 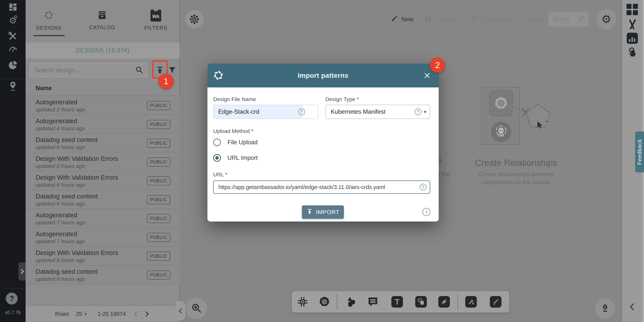 What do you see at coordinates (13, 86) in the screenshot?
I see `explore-pin-icon` at bounding box center [13, 86].